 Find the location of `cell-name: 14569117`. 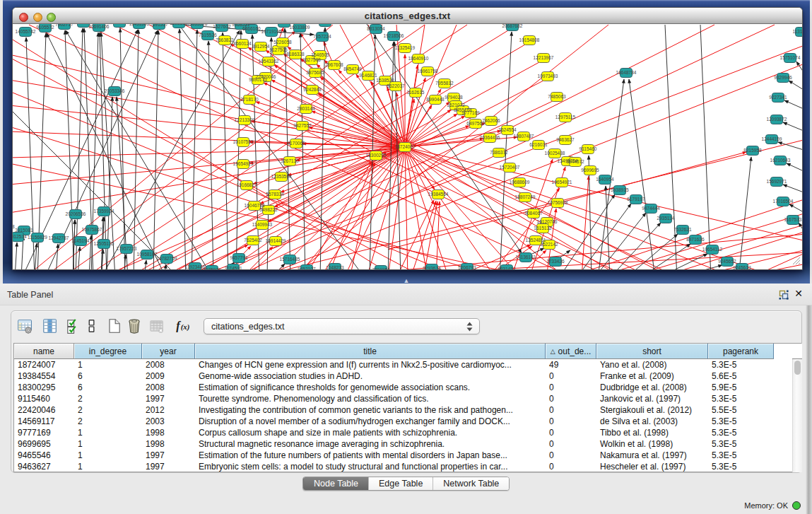

cell-name: 14569117 is located at coordinates (44, 421).